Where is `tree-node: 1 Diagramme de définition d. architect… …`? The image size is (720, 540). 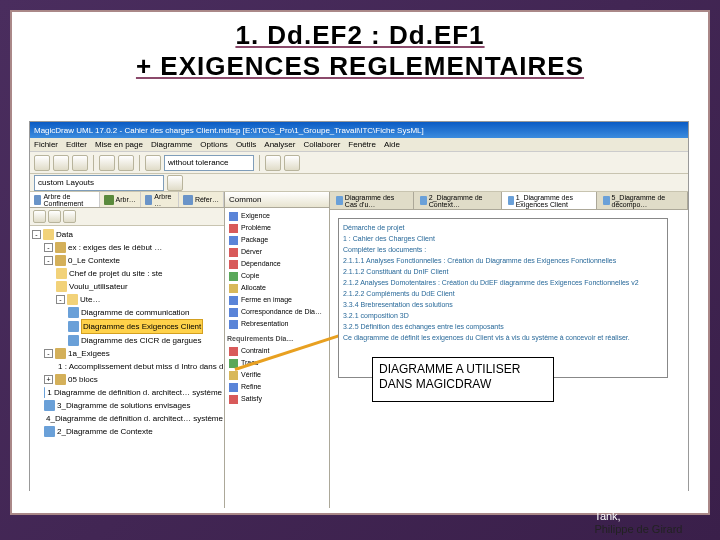
tree-node: 1 Diagramme de définition d. architect… … is located at coordinates (127, 392).